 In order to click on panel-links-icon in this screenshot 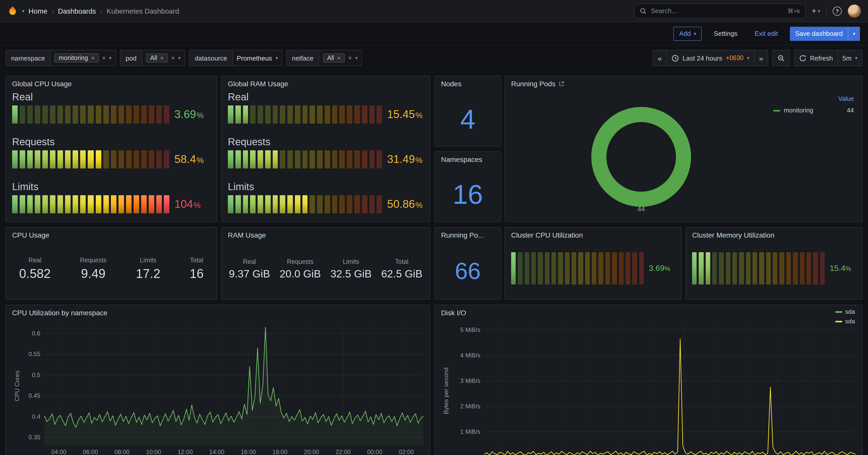, I will do `click(561, 84)`.